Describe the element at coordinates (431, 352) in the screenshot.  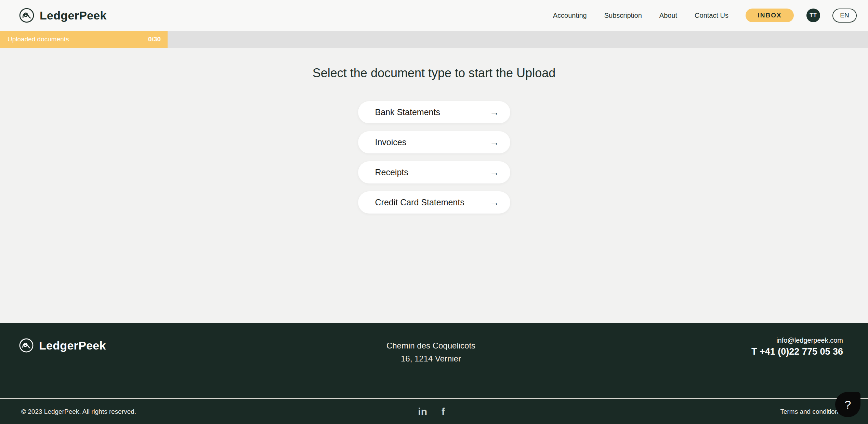
I see `footer-address: Chemin des Coquelicots 16, 1214 Vernier` at that location.